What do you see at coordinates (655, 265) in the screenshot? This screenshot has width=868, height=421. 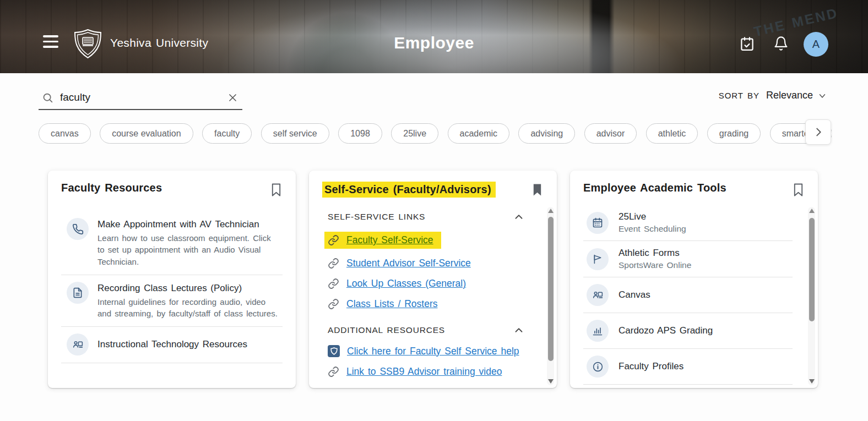 I see `tool-subtitle: SportsWare Online` at bounding box center [655, 265].